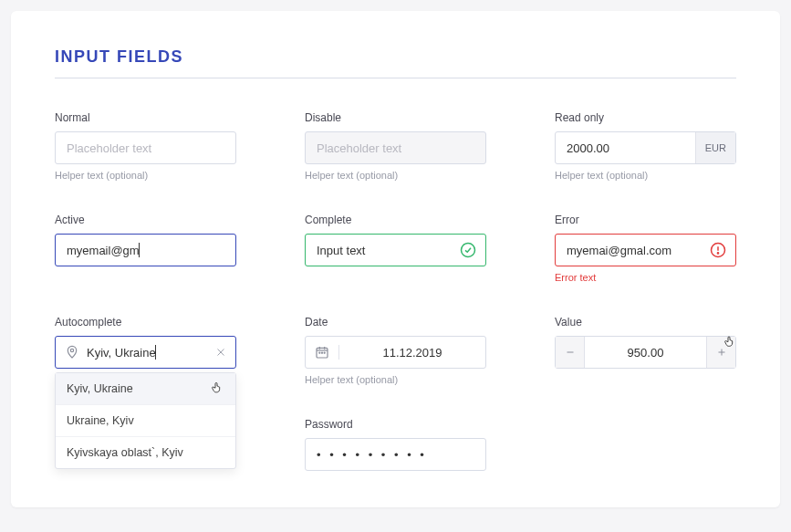 The width and height of the screenshot is (791, 532). Describe the element at coordinates (217, 389) in the screenshot. I see `hand-cursor-icon` at that location.